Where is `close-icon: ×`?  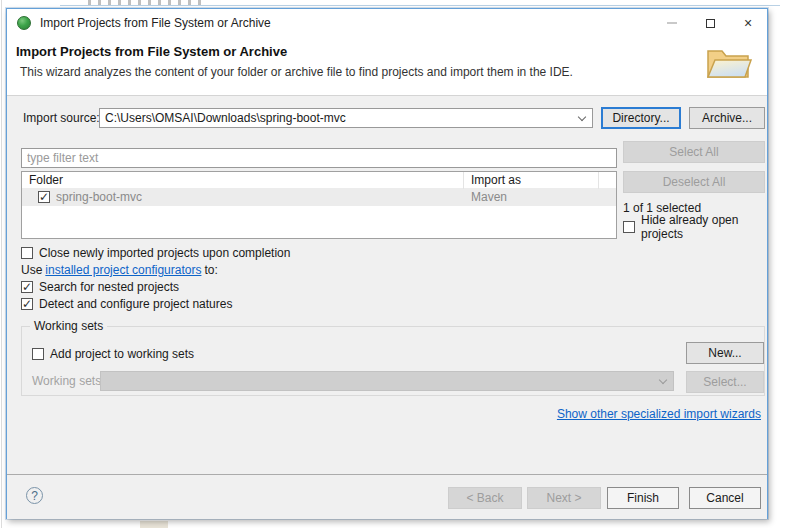 close-icon: × is located at coordinates (748, 23).